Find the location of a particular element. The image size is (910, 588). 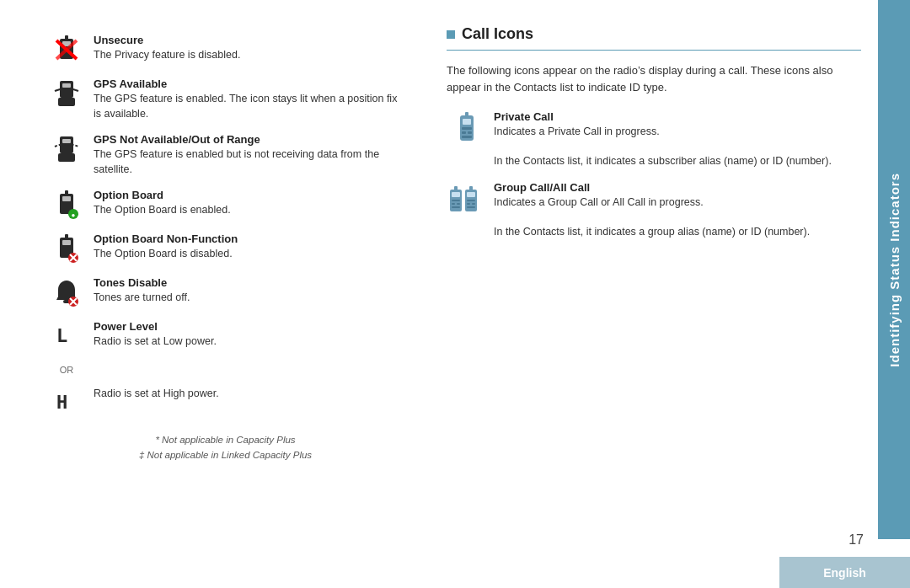

option-board-title: Option Board is located at coordinates (249, 195).